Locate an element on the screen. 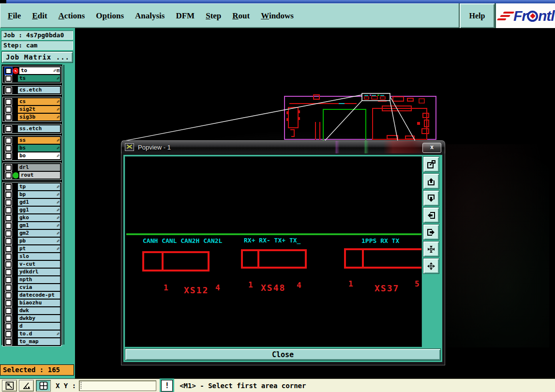 The height and width of the screenshot is (392, 555). pan-down-button is located at coordinates (431, 198).